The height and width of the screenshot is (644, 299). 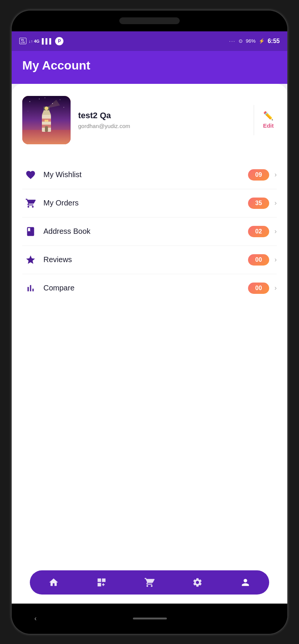 What do you see at coordinates (276, 203) in the screenshot?
I see `orders-chevron-icon: ›` at bounding box center [276, 203].